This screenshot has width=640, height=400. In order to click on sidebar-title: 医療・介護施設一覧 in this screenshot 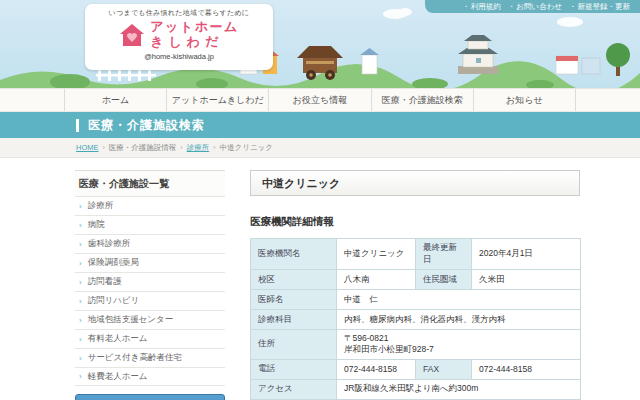, I will do `click(150, 183)`.